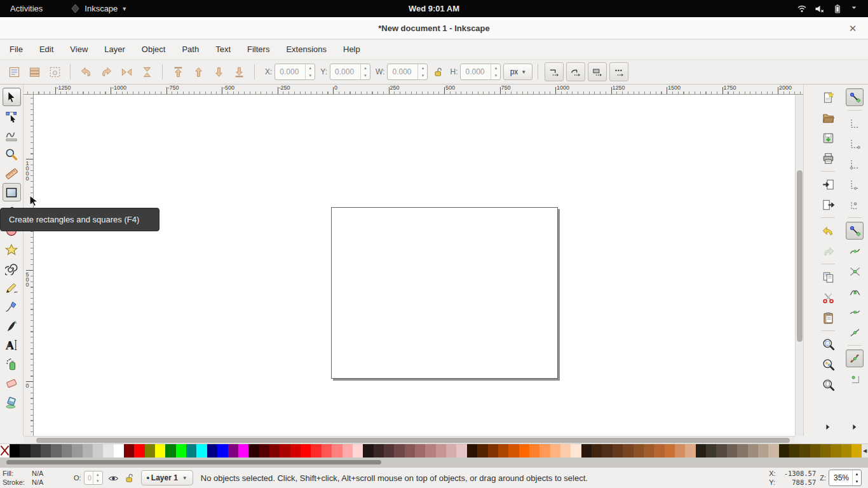  What do you see at coordinates (855, 427) in the screenshot?
I see `snap-bar-expander-button` at bounding box center [855, 427].